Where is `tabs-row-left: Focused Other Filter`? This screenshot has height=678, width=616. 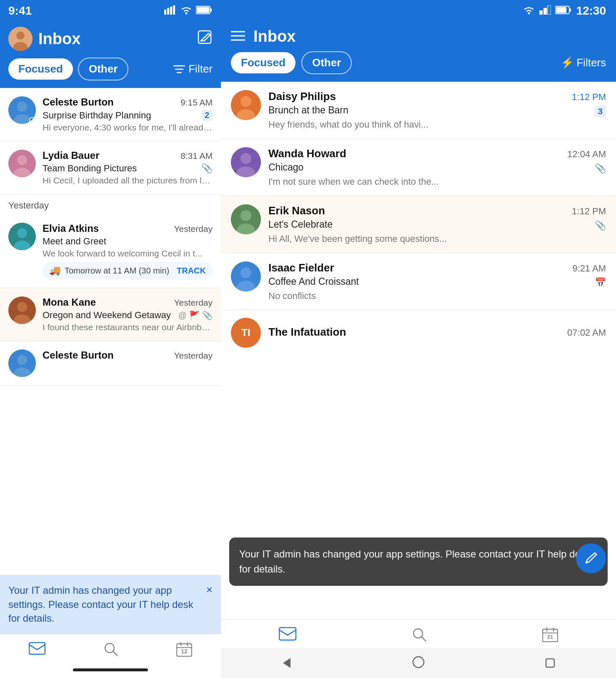
tabs-row-left: Focused Other Filter is located at coordinates (110, 73).